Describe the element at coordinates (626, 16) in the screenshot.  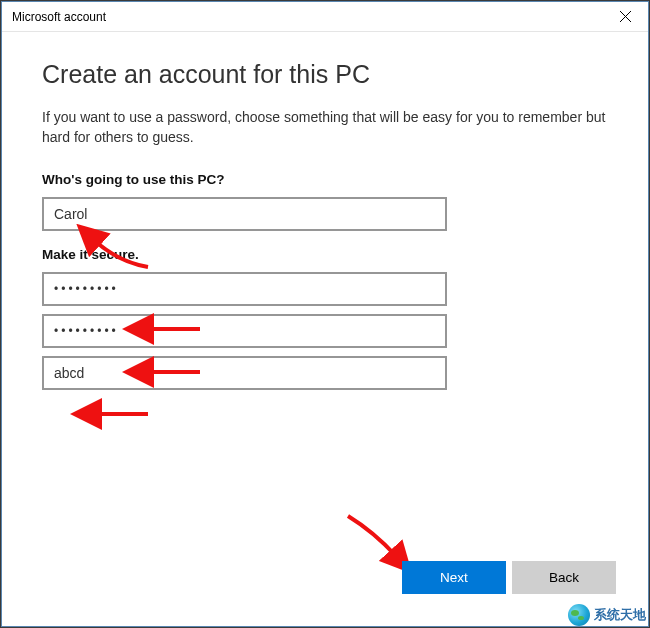
I see `close-icon` at that location.